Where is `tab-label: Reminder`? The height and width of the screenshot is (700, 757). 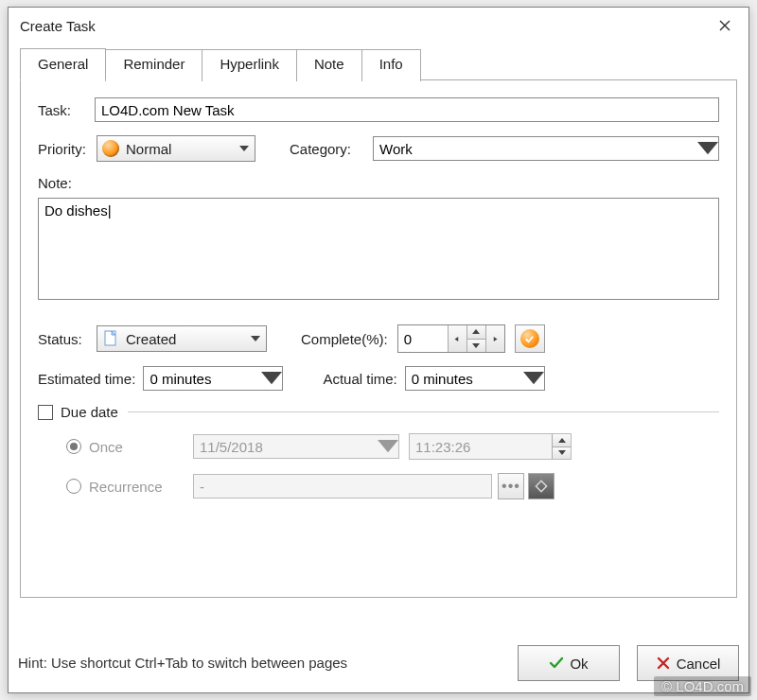 tab-label: Reminder is located at coordinates (153, 64).